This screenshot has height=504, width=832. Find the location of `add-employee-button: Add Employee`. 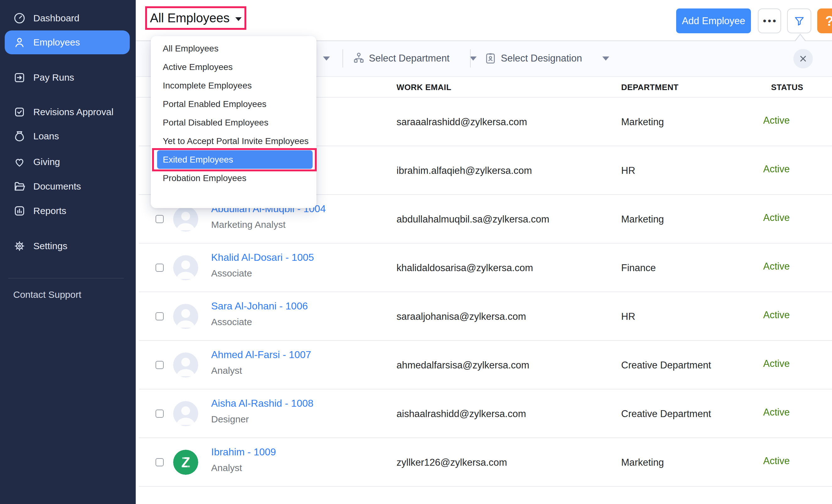

add-employee-button: Add Employee is located at coordinates (713, 21).